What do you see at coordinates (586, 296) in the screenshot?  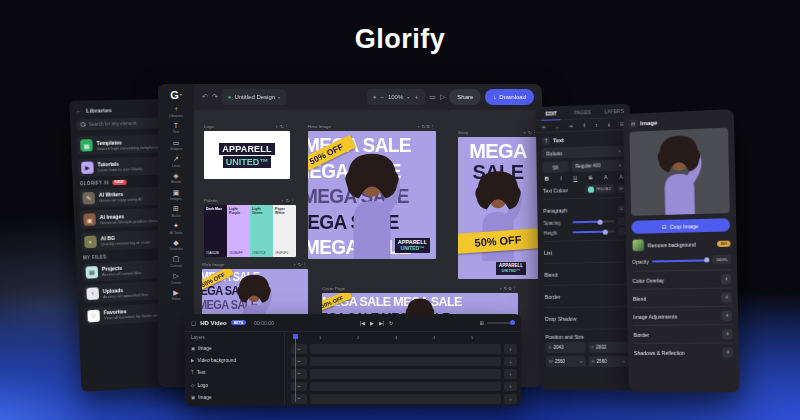 I see `border-section: Border` at bounding box center [586, 296].